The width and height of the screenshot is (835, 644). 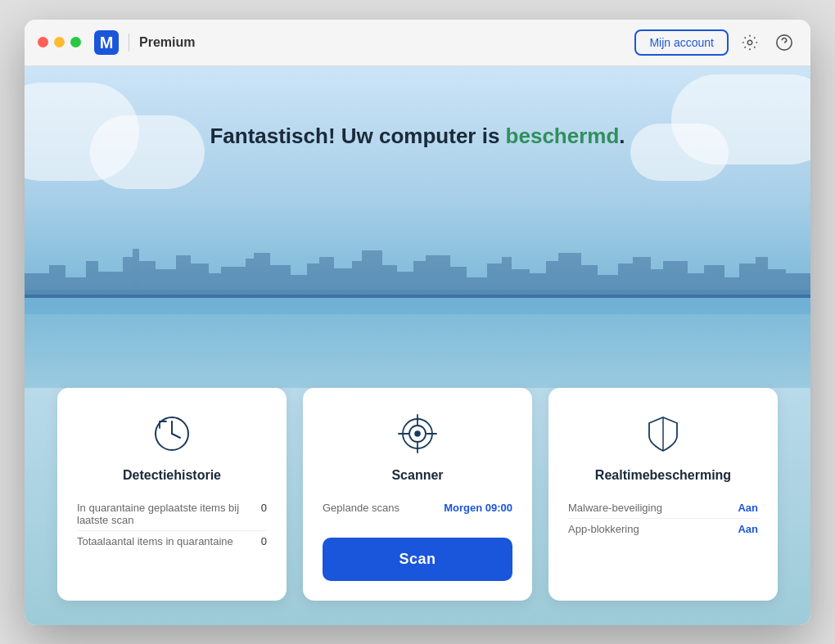 What do you see at coordinates (663, 434) in the screenshot?
I see `shield-icon` at bounding box center [663, 434].